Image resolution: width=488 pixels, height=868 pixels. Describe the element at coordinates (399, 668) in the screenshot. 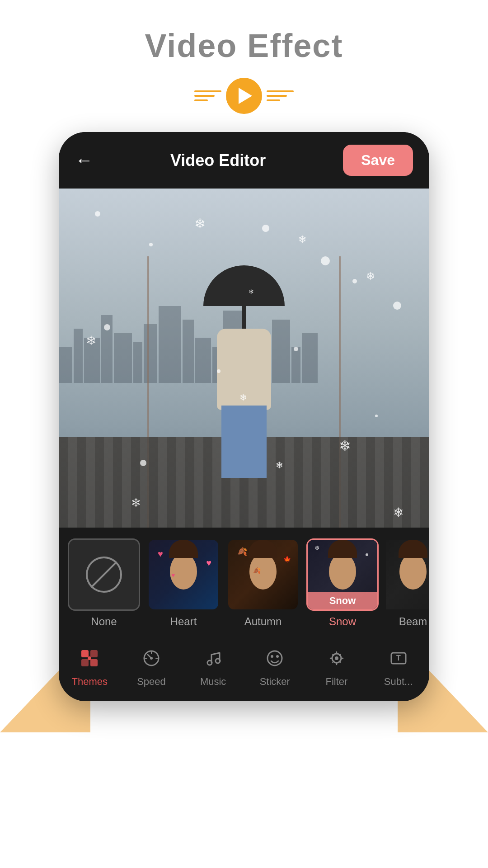

I see `nav-item-subtitle: T Subt...` at that location.